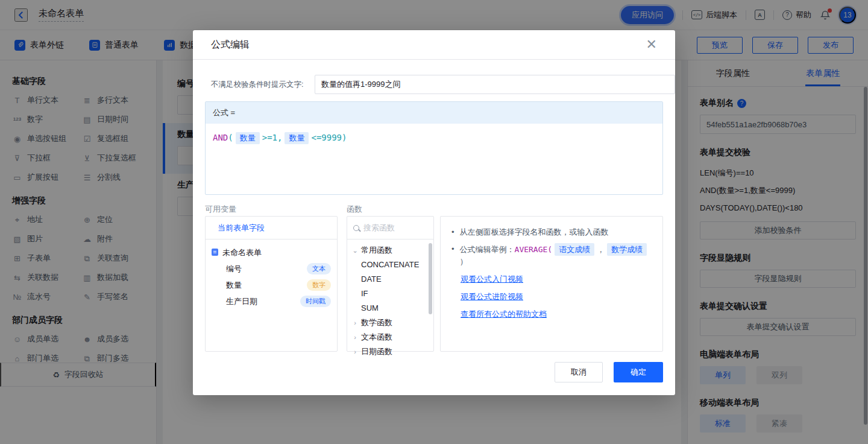  Describe the element at coordinates (373, 337) in the screenshot. I see `func-group-text: › 文本函数` at that location.